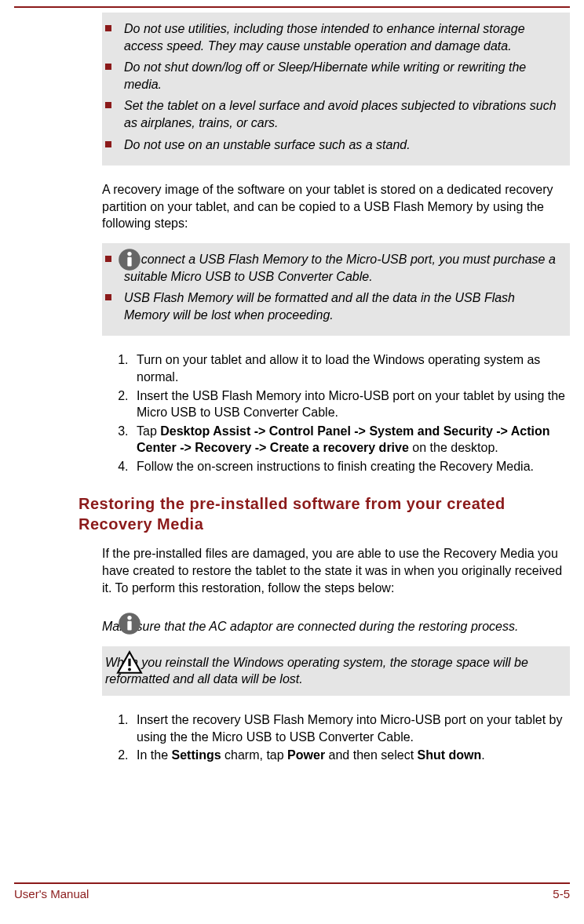  What do you see at coordinates (338, 369) in the screenshot?
I see `step-text: Turn on your tablet and allow it to load…` at bounding box center [338, 369].